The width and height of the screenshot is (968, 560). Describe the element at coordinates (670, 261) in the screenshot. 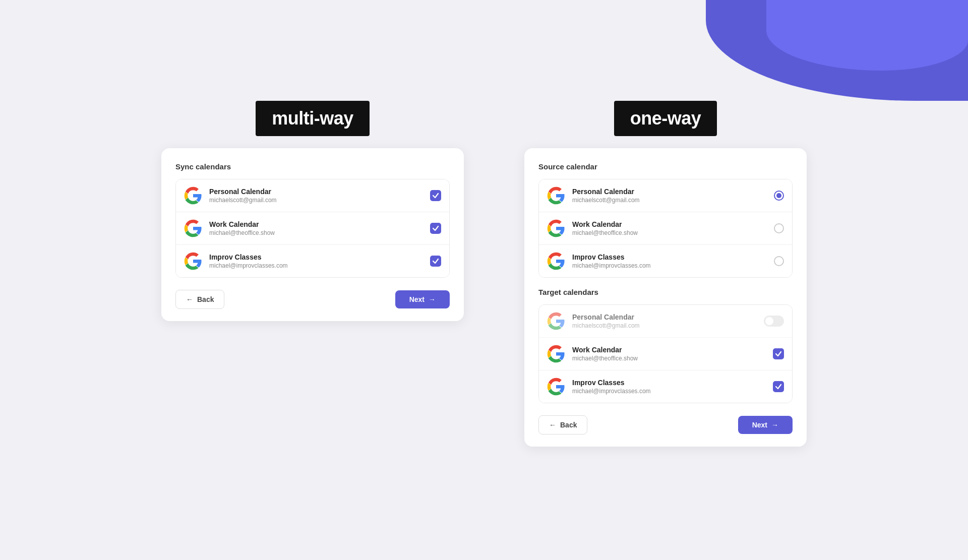

I see `oneway-source-info-2: Improv Classes michael@improvclasses.com` at that location.